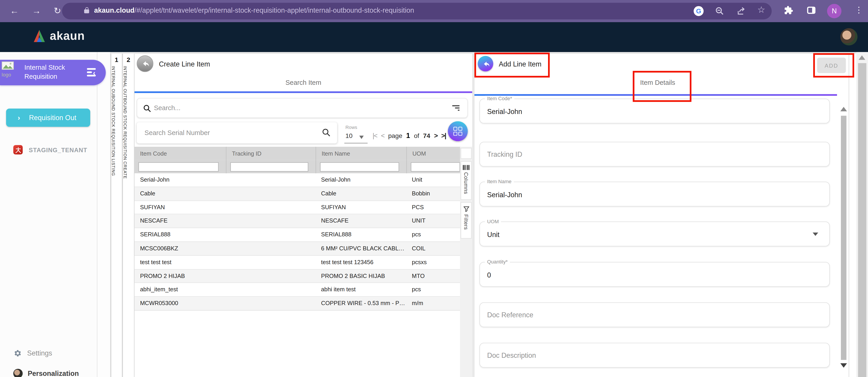 The height and width of the screenshot is (377, 868). Describe the element at coordinates (128, 215) in the screenshot. I see `workspace-tab-2: 2 INTERNAL OUTBOUND STOCK REQUISITION CR…` at that location.